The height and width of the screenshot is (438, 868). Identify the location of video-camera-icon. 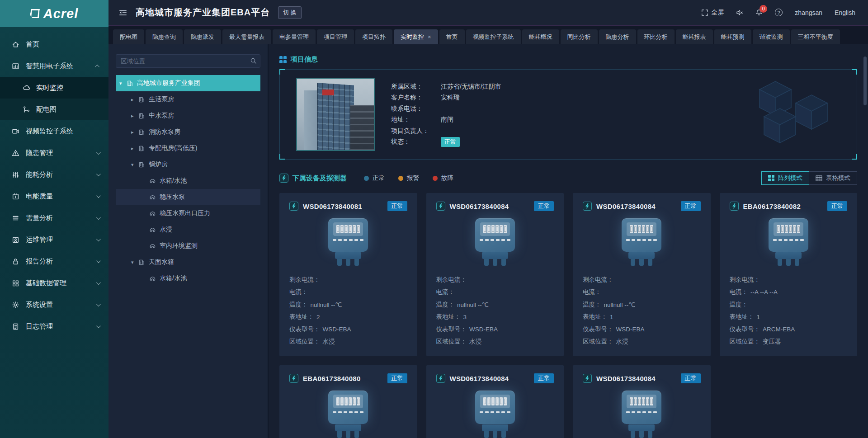
(15, 131).